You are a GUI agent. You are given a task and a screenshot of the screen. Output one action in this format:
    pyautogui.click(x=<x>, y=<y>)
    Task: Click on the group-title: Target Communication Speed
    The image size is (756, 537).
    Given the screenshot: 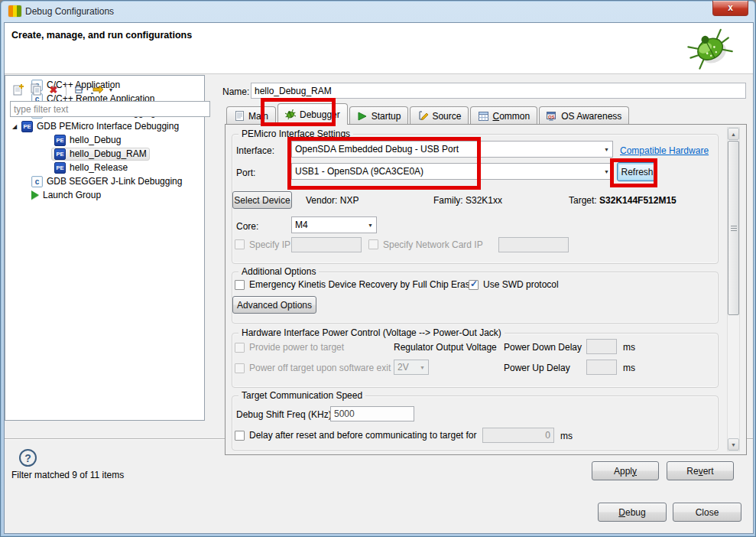 What is the action you would take?
    pyautogui.click(x=302, y=395)
    